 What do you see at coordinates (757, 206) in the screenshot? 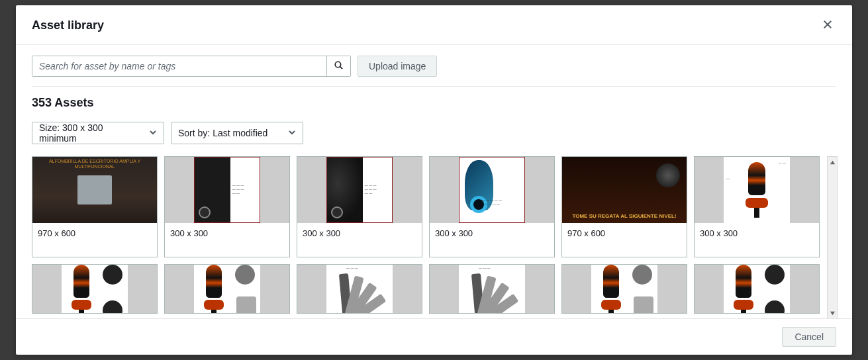
I see `asset-card: — ——300 x 300` at bounding box center [757, 206].